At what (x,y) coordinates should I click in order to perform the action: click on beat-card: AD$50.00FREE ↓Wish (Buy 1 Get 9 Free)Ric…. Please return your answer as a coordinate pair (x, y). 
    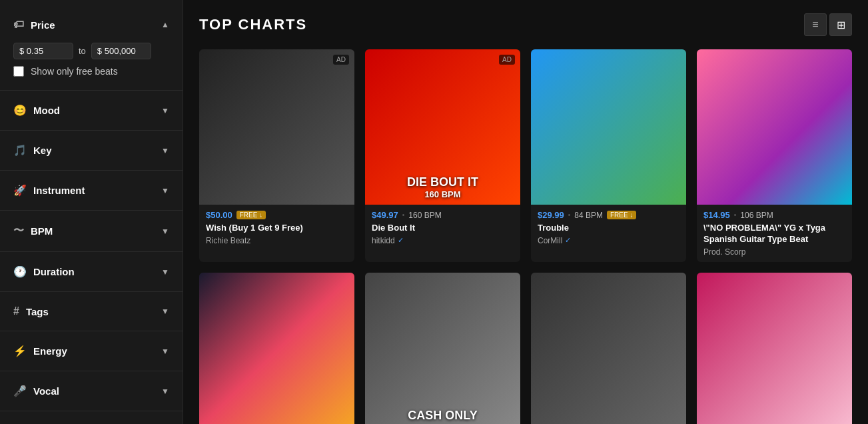
    Looking at the image, I should click on (277, 156).